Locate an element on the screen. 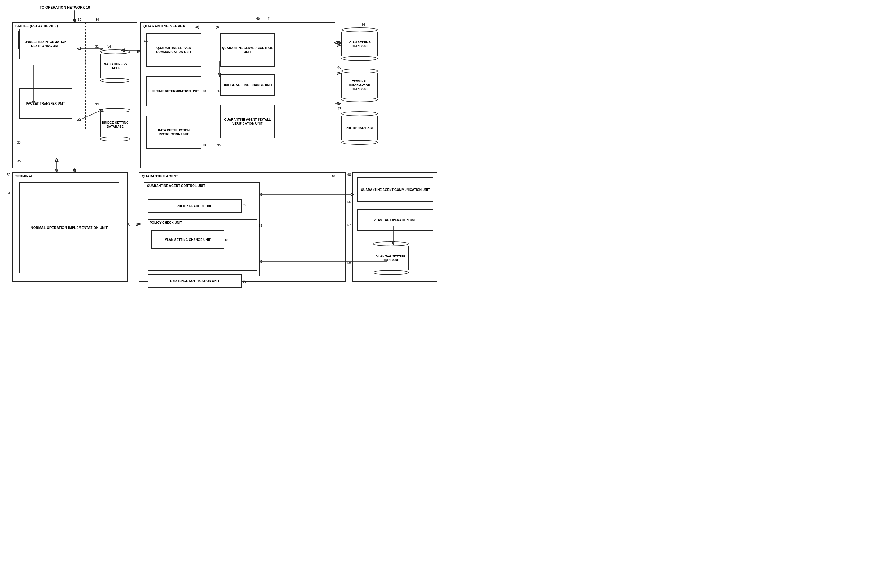  ref-35: 35 is located at coordinates (19, 161).